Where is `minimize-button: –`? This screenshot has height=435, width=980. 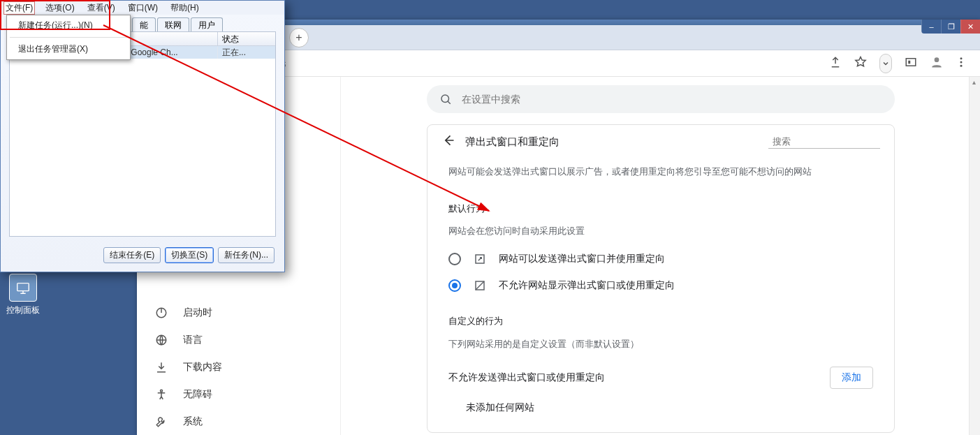
minimize-button: – is located at coordinates (931, 27).